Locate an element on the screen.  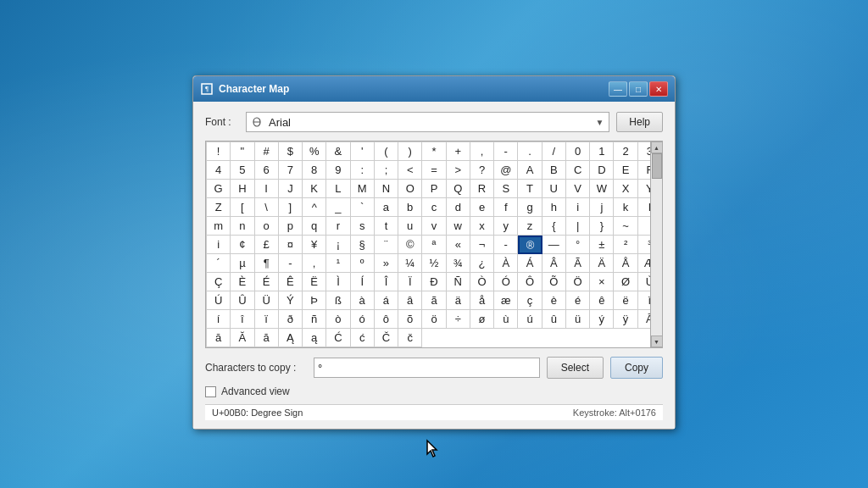
char-cell: É is located at coordinates (267, 282).